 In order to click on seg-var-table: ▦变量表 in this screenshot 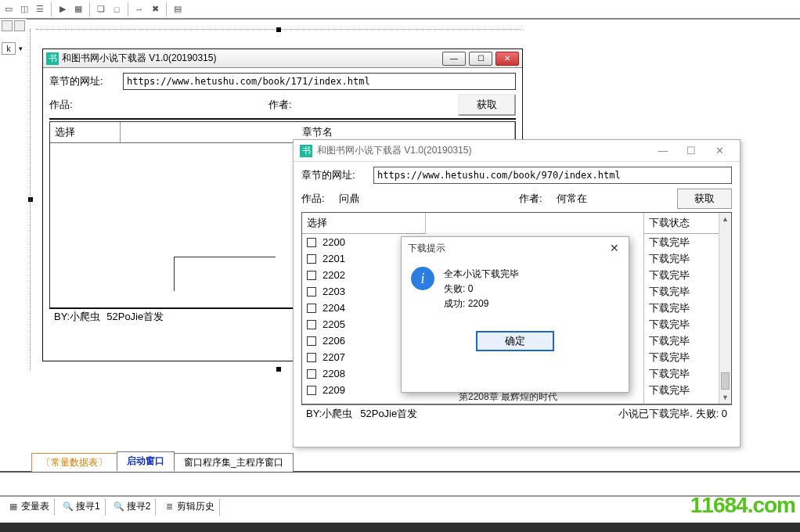, I will do `click(29, 507)`.